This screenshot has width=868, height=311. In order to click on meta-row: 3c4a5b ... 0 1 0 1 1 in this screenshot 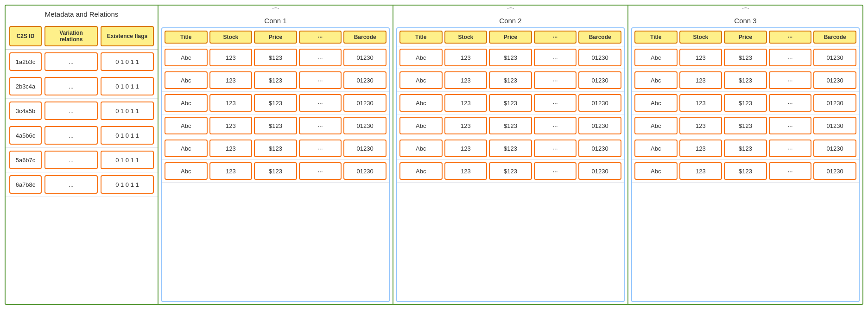, I will do `click(82, 111)`.